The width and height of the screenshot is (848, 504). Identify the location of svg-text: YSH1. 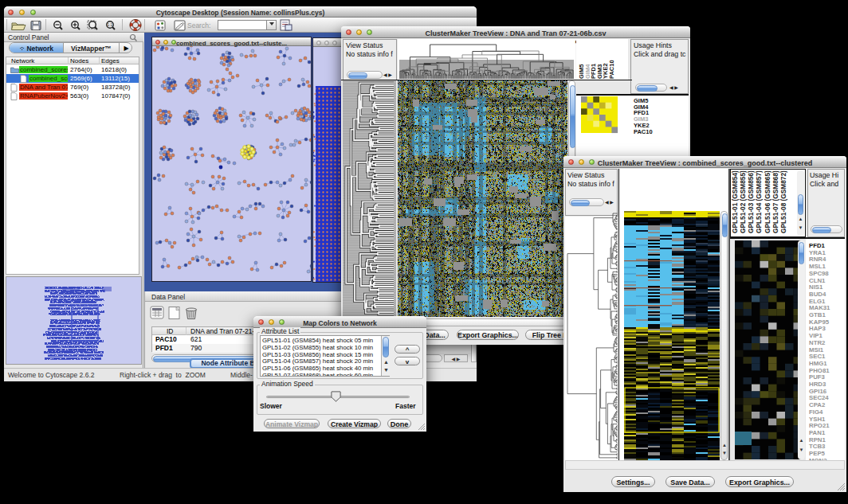
(818, 419).